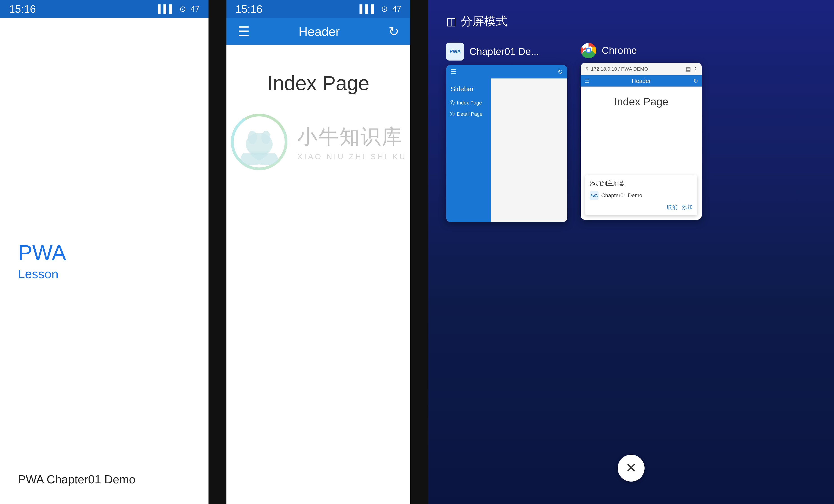  Describe the element at coordinates (195, 9) in the screenshot. I see `battery-text: 47` at that location.